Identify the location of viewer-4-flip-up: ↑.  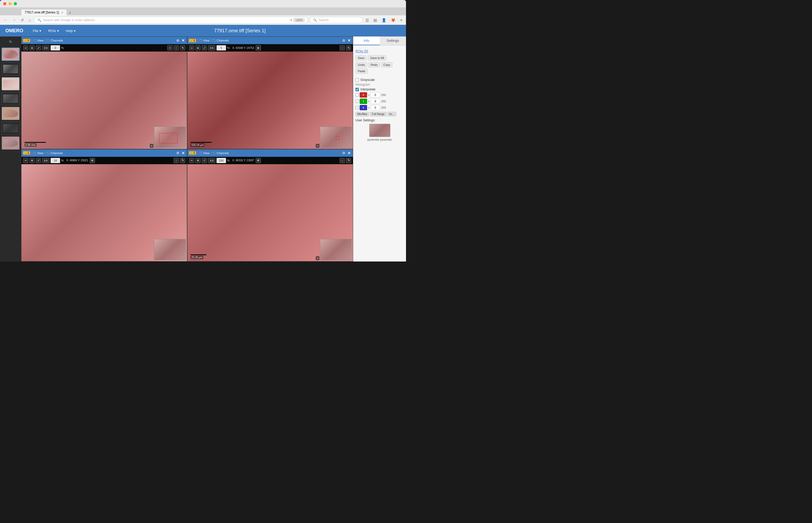
(342, 160).